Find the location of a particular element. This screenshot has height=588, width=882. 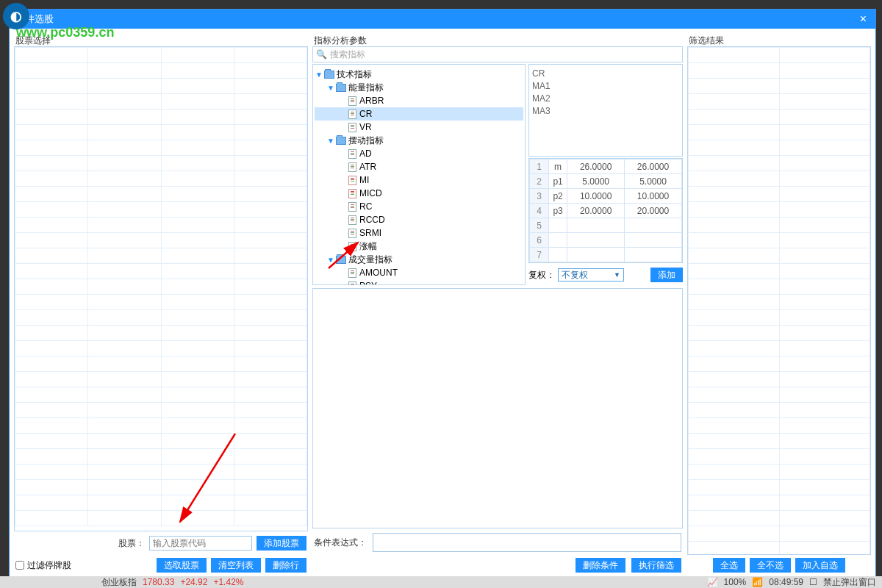

filter-suspended-checkbox: 过滤停牌股 is located at coordinates (43, 566).